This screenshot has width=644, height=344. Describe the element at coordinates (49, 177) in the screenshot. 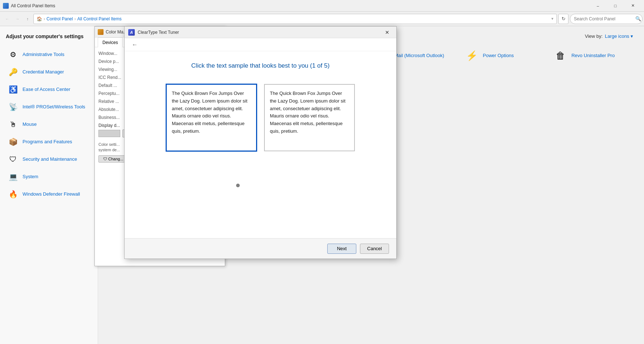

I see `sidebar-item-system: 💻 System` at that location.